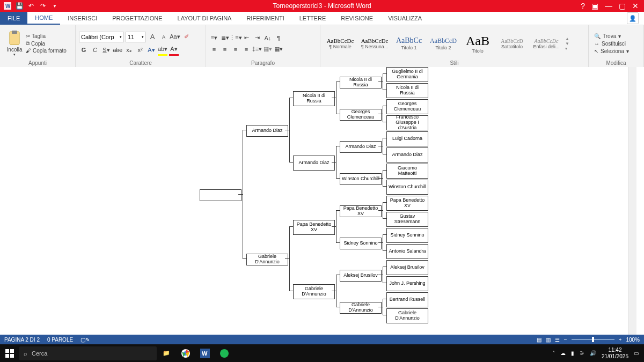 The width and height of the screenshot is (644, 362). Describe the element at coordinates (583, 6) in the screenshot. I see `help-icon: ?` at that location.